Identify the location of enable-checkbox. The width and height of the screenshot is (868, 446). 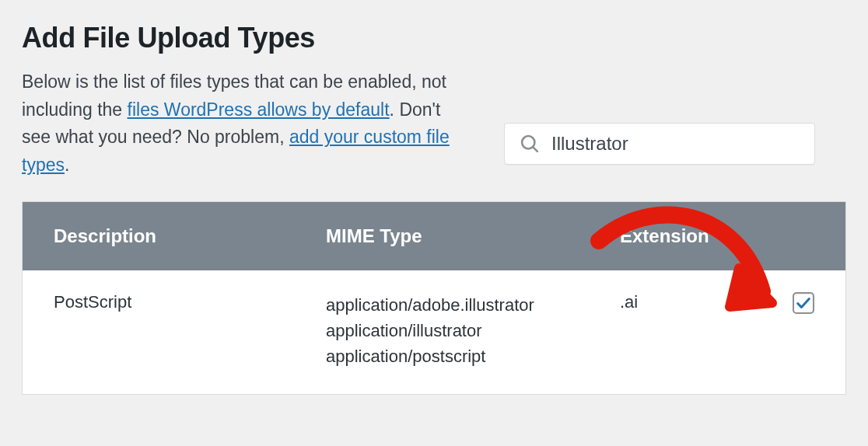
(803, 303).